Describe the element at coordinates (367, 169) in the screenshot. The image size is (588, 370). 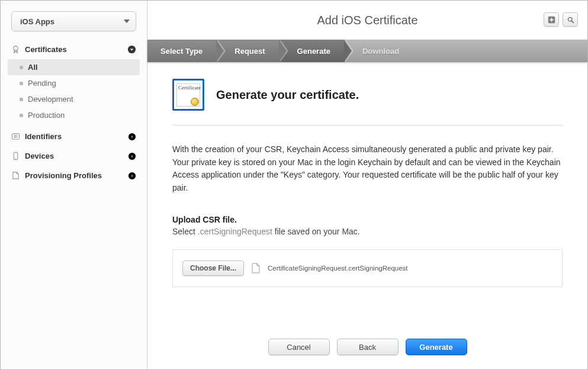
I see `description-text: With the creation of your CSR, Keychain …` at that location.